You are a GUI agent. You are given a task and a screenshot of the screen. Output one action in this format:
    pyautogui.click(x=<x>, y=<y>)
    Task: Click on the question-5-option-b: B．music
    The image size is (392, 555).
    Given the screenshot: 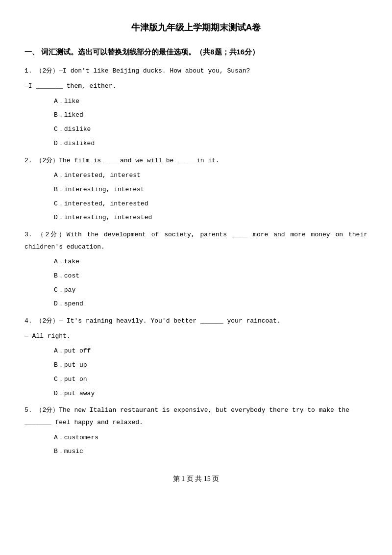 What is the action you would take?
    pyautogui.click(x=211, y=452)
    